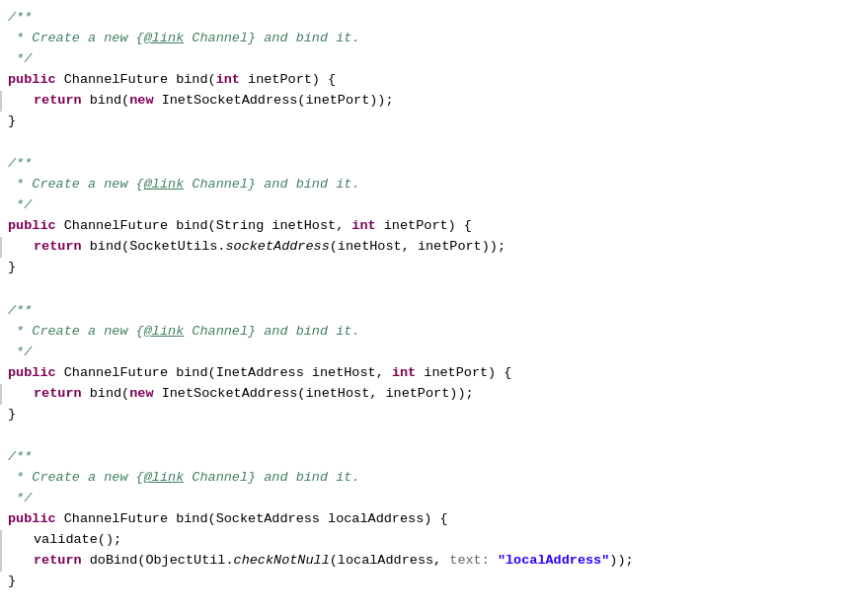 This screenshot has width=856, height=616. What do you see at coordinates (423, 101) in the screenshot?
I see `code-line: return bind(new InetSocketAddress(inetPo…` at bounding box center [423, 101].